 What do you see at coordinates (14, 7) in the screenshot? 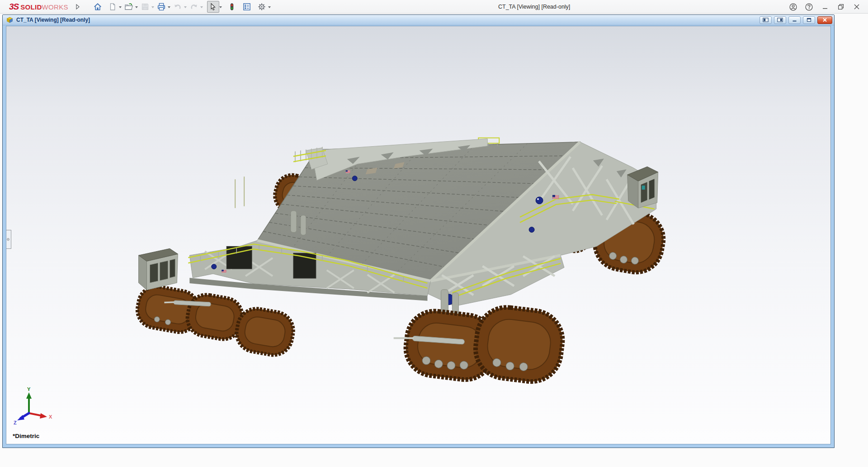
I see `dassault-3ds-logo-mark: 3S` at bounding box center [14, 7].